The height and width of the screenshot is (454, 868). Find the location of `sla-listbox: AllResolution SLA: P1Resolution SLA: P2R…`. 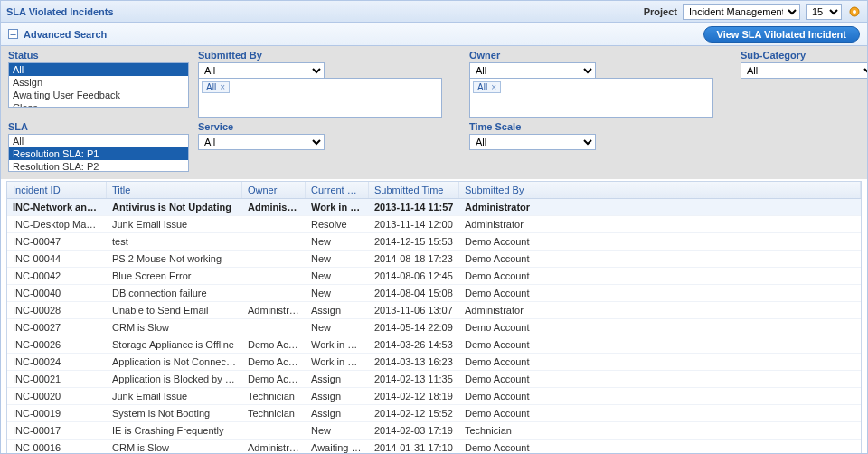

sla-listbox: AllResolution SLA: P1Resolution SLA: P2R… is located at coordinates (99, 153).